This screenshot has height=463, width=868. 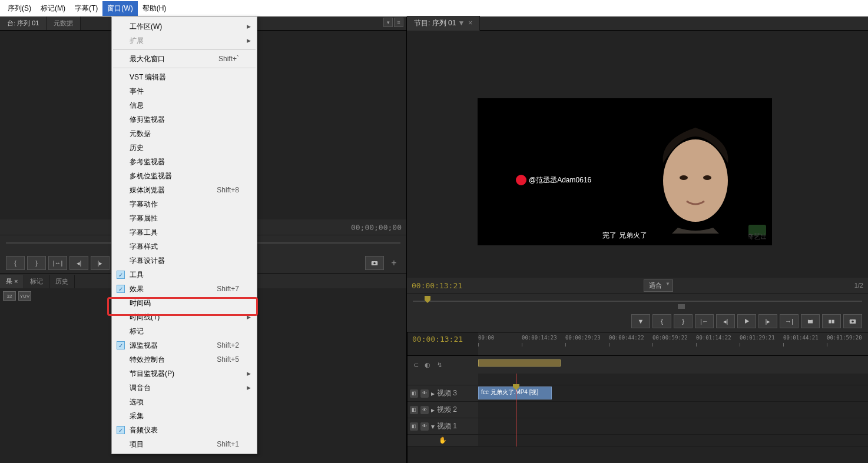 What do you see at coordinates (53, 8) in the screenshot?
I see `menu-marker: 标记(M)` at bounding box center [53, 8].